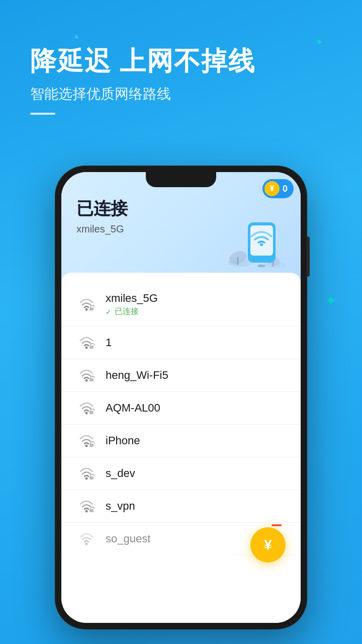  I want to click on network-ssid-iphone: iPhone, so click(196, 441).